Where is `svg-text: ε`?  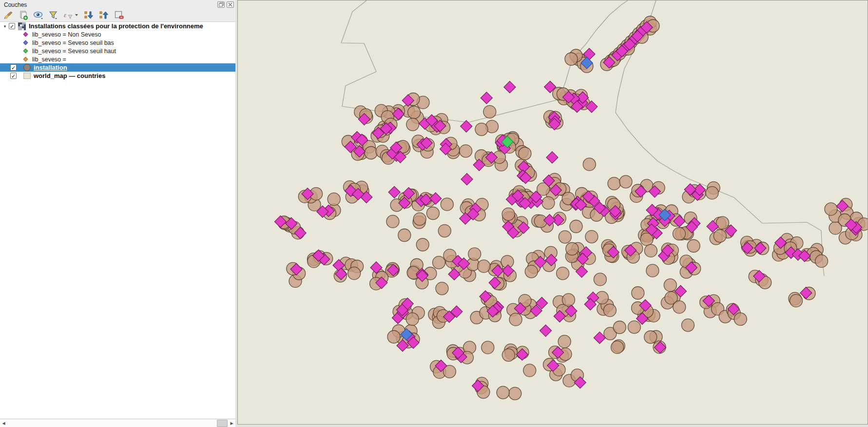 svg-text: ε is located at coordinates (65, 15).